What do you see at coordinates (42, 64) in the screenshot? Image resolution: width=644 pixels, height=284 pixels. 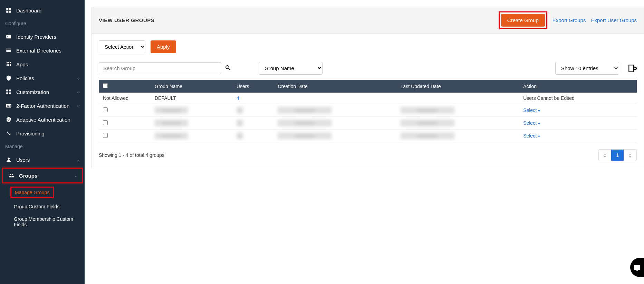 I see `sidebar-item-apps: Apps` at bounding box center [42, 64].